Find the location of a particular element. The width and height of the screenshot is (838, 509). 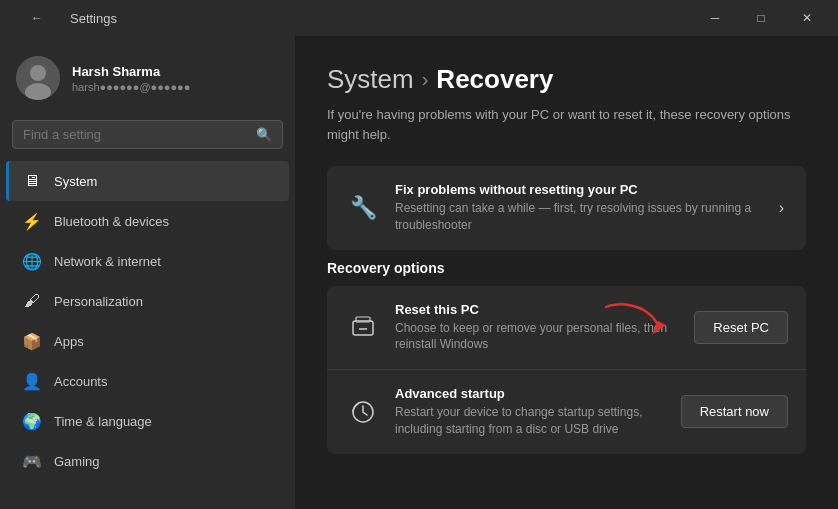

fix-problems-item: 🔧 Fix problems without resetting your PC… is located at coordinates (566, 208).